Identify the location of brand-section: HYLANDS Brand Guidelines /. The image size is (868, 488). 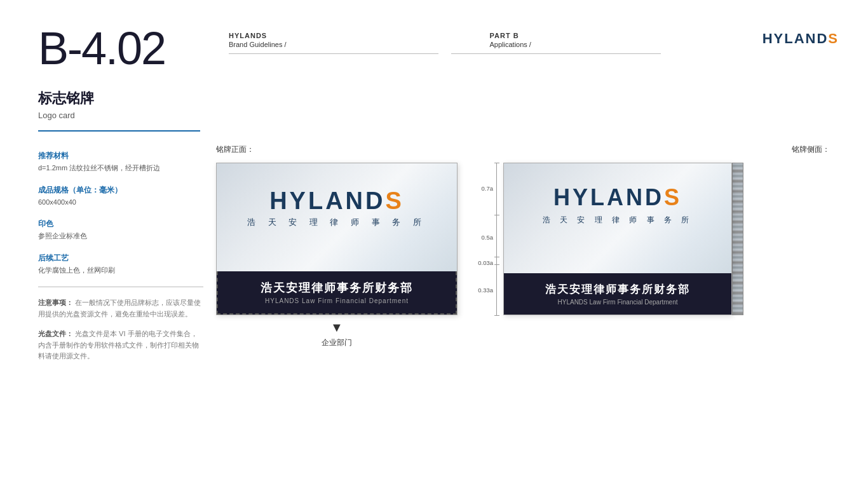
(258, 40).